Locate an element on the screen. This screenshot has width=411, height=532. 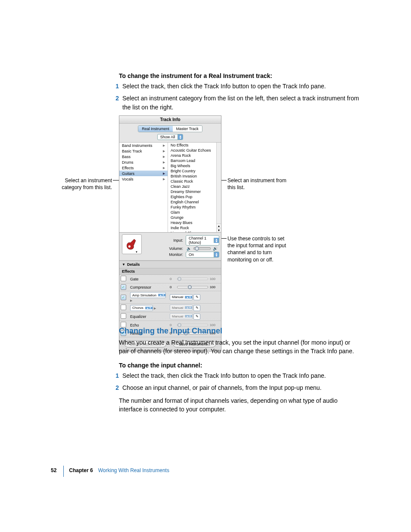
instrument-item: Dreamy Shimmer is located at coordinates (195, 192).